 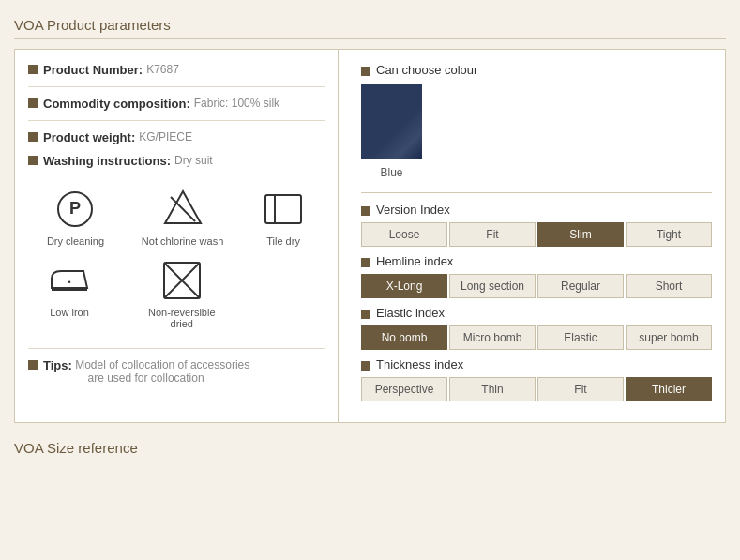 I want to click on low-iron-icon: •, so click(x=69, y=280).